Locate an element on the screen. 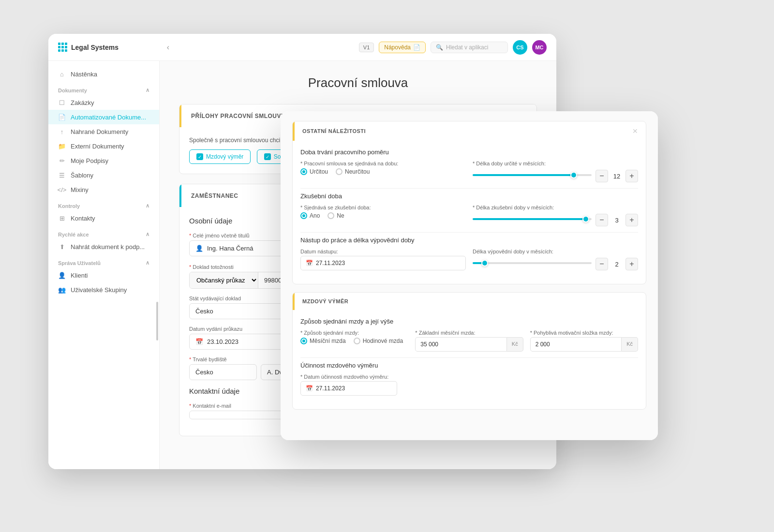 Image resolution: width=774 pixels, height=532 pixels. sw-label-ucinnost-datum: * Datum účinnosti mzdového výměru: is located at coordinates (349, 377).